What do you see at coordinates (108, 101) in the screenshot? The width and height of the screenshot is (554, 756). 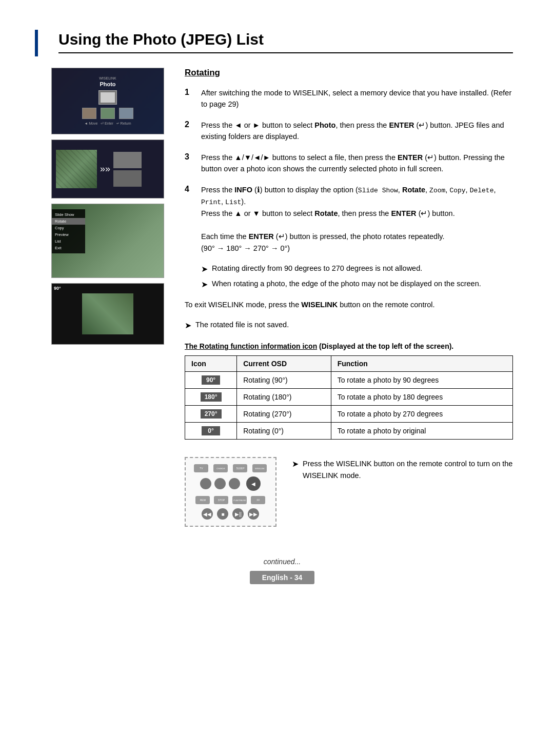 I see `screenshot-1: WISELINK Photo ◄ Move ⏎ Enter ↵ Return` at bounding box center [108, 101].